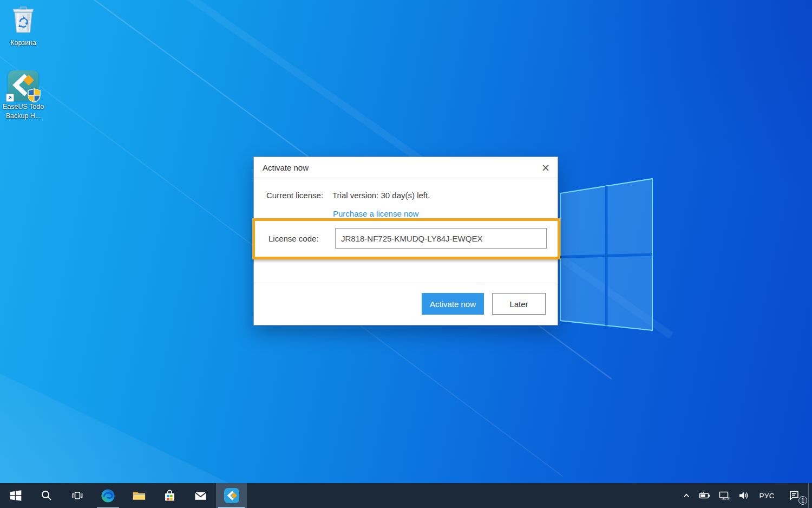 Image resolution: width=812 pixels, height=508 pixels. I want to click on task-view-icon, so click(77, 496).